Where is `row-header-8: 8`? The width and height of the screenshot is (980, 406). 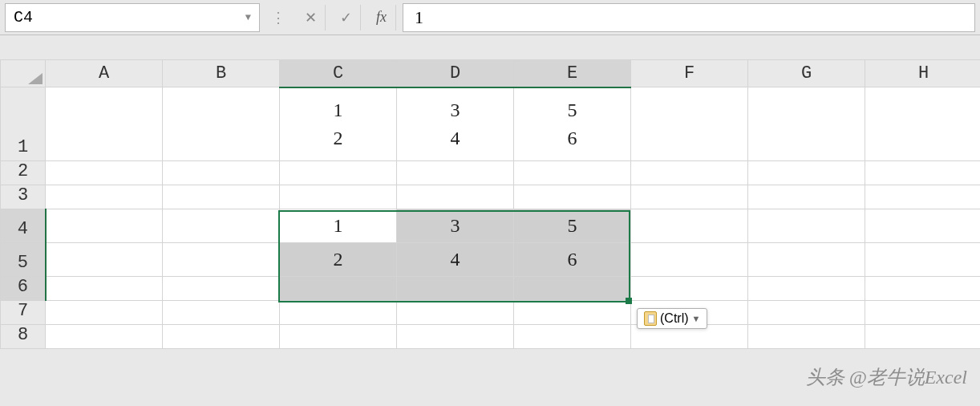
row-header-8: 8 is located at coordinates (23, 337).